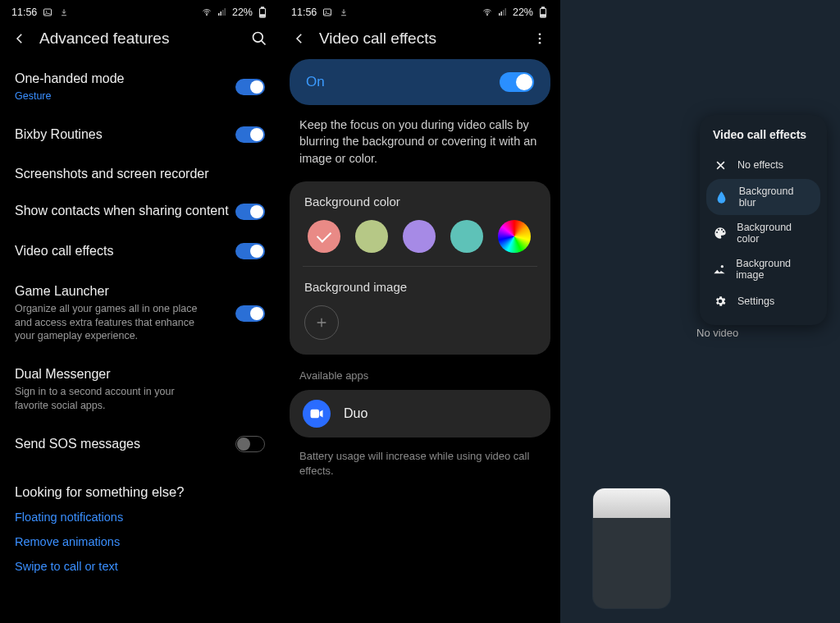 This screenshot has width=840, height=623. I want to click on feature-description: Keep the focus on you during video calls…, so click(420, 143).